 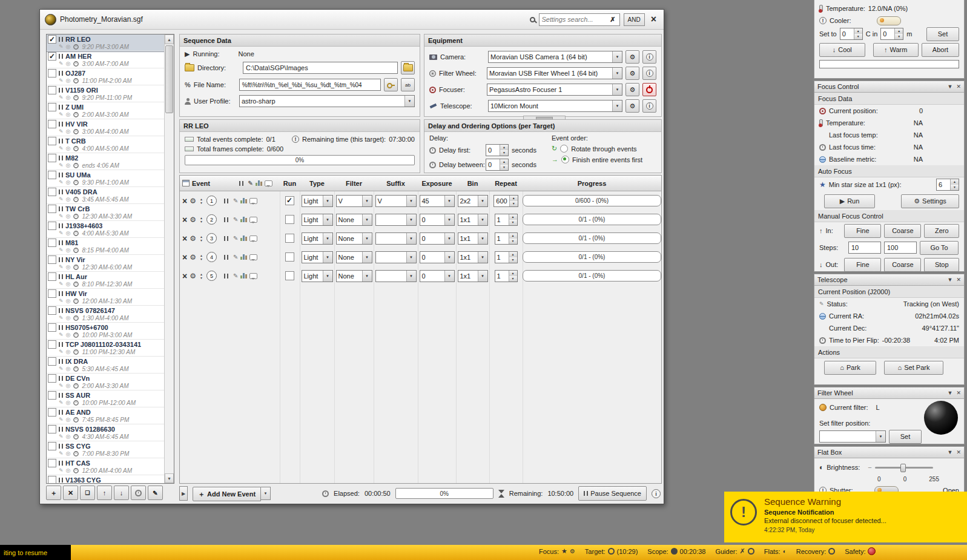 What do you see at coordinates (105, 196) in the screenshot?
I see `target-list-item: V405 DRA ✎ ◎ 3:45 AM-5:45 AM` at bounding box center [105, 196].